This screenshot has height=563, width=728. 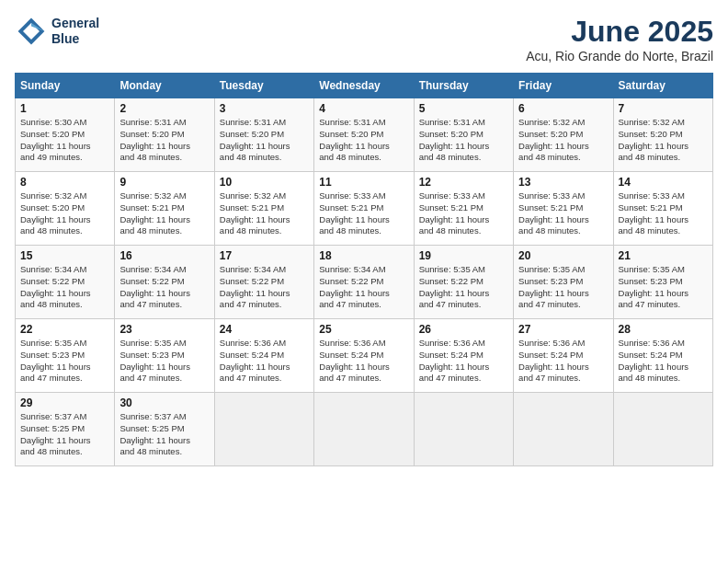 I want to click on calendar-day-cell: 25Sunrise: 5:36 AM Sunset: 5:24 PM Dayli…, so click(x=364, y=356).